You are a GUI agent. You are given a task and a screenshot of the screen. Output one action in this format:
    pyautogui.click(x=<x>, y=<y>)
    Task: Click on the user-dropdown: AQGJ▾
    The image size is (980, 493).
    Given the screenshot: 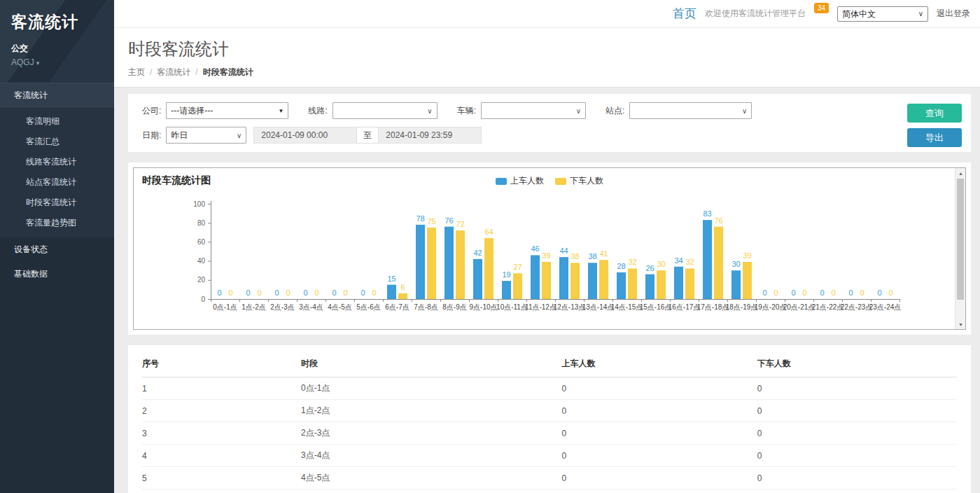 What is the action you would take?
    pyautogui.click(x=57, y=62)
    